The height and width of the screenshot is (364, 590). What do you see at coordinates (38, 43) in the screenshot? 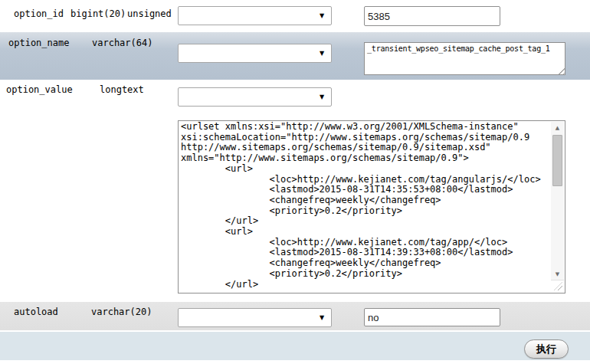
I see `field-name-option-name: option_name` at bounding box center [38, 43].